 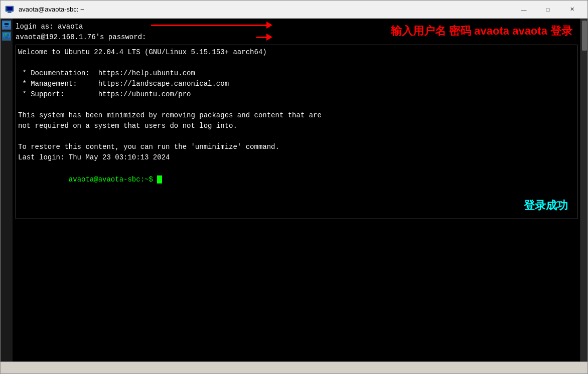 I want to click on welcome-minimized-1: This system has been minimized by removi…, so click(x=297, y=115).